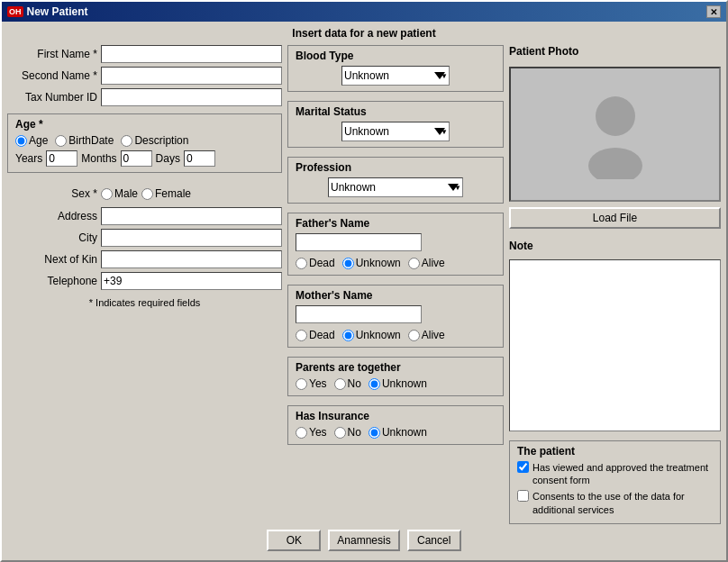  I want to click on ok-button: OK, so click(294, 540).